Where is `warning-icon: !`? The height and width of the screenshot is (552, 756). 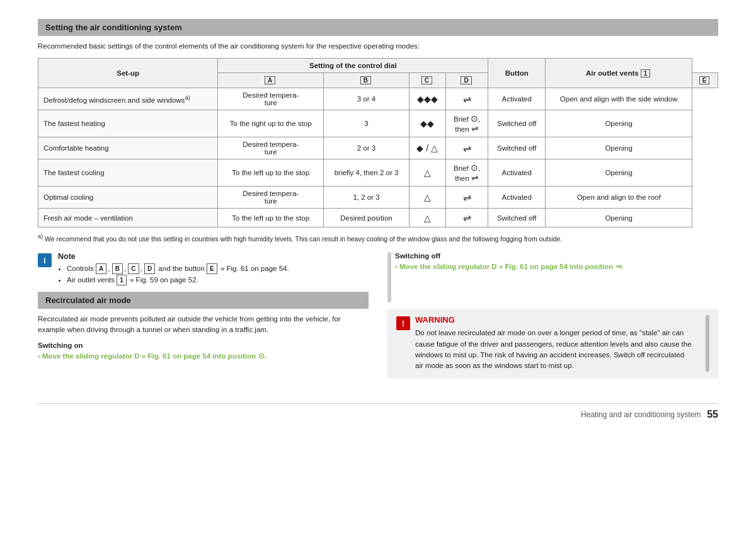 warning-icon: ! is located at coordinates (403, 323).